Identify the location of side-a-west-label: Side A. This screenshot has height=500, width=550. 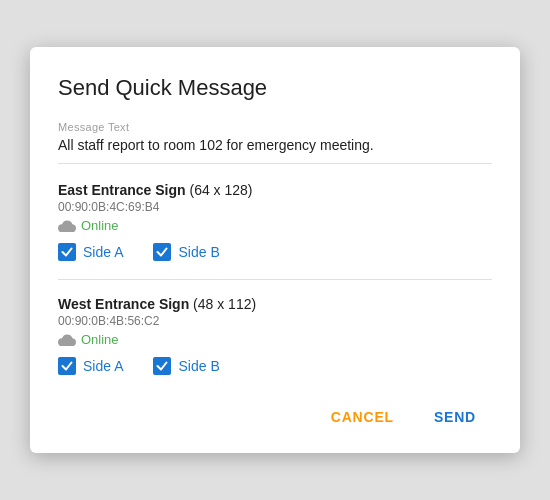
(103, 366).